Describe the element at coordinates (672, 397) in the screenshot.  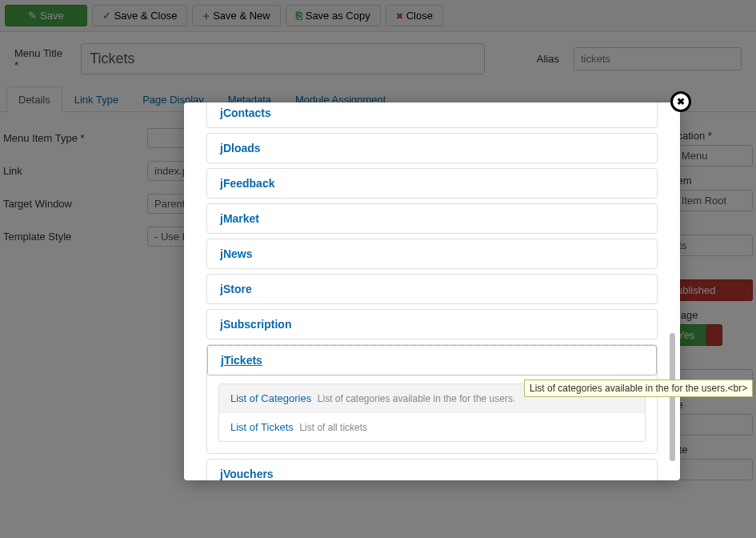
I see `modal-scrollbar-thumb` at that location.